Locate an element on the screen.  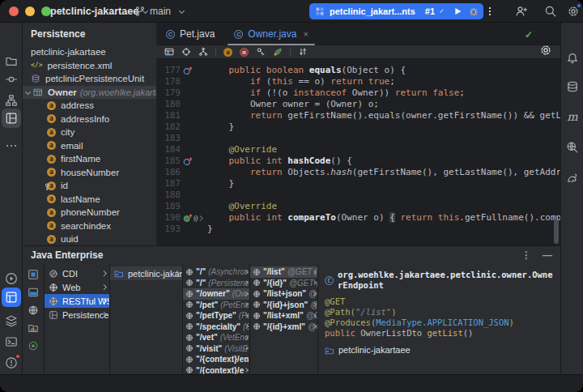
maven-icon: m is located at coordinates (572, 117).